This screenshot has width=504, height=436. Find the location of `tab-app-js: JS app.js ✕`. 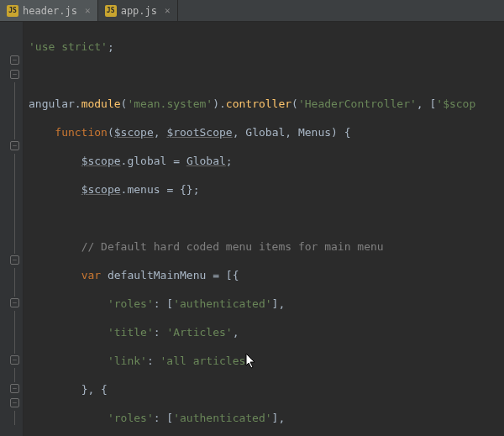

tab-app-js: JS app.js ✕ is located at coordinates (138, 10).